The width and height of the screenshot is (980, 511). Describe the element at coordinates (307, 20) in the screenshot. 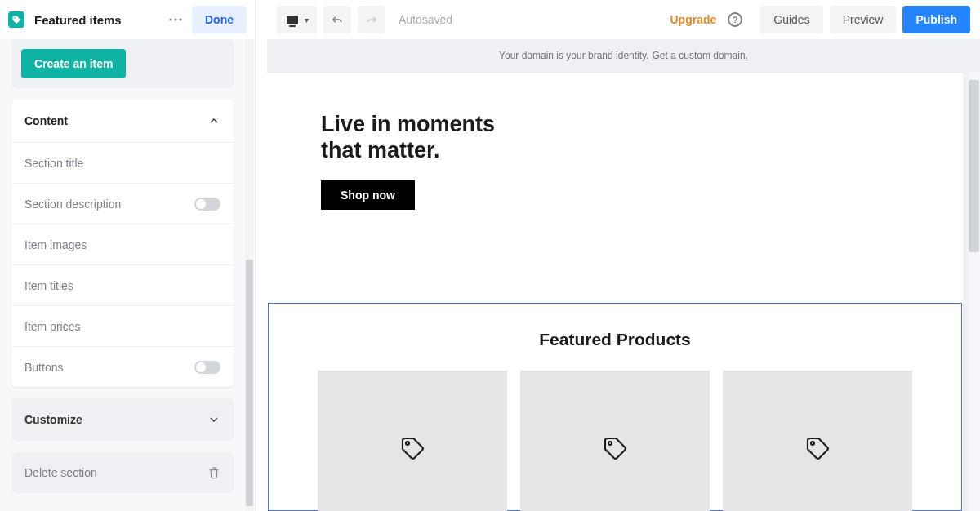

I see `caret-down-icon: ▾` at that location.